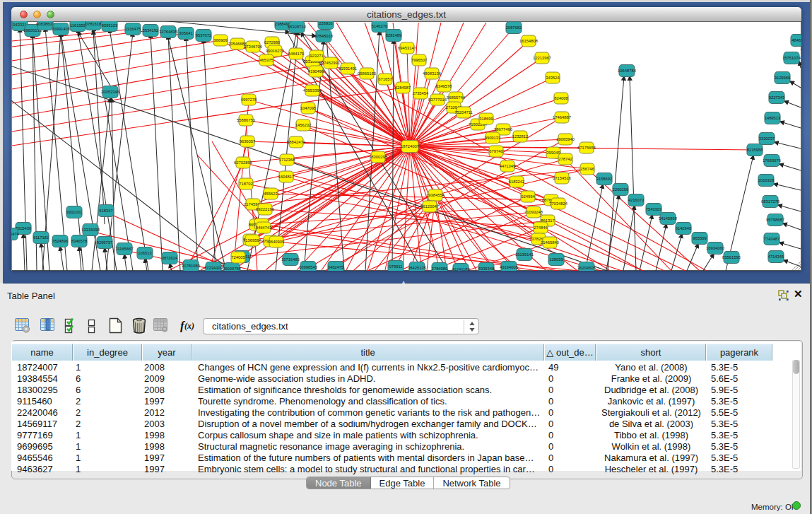  Describe the element at coordinates (403, 88) in the screenshot. I see `svg-text: 6284987` at that location.